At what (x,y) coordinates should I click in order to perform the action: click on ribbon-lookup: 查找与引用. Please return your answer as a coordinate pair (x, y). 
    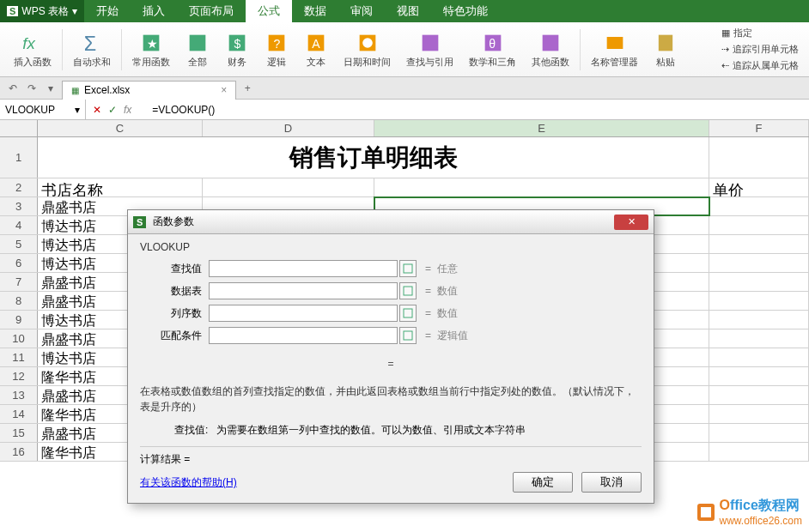
    Looking at the image, I should click on (429, 50).